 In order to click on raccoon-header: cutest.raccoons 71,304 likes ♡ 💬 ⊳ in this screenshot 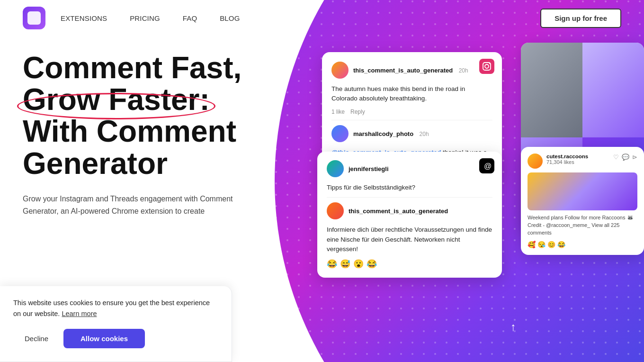, I will do `click(582, 161)`.